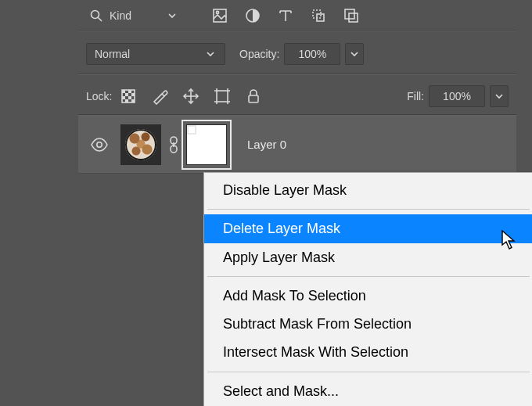  Describe the element at coordinates (222, 96) in the screenshot. I see `lock-artboard-icon` at that location.